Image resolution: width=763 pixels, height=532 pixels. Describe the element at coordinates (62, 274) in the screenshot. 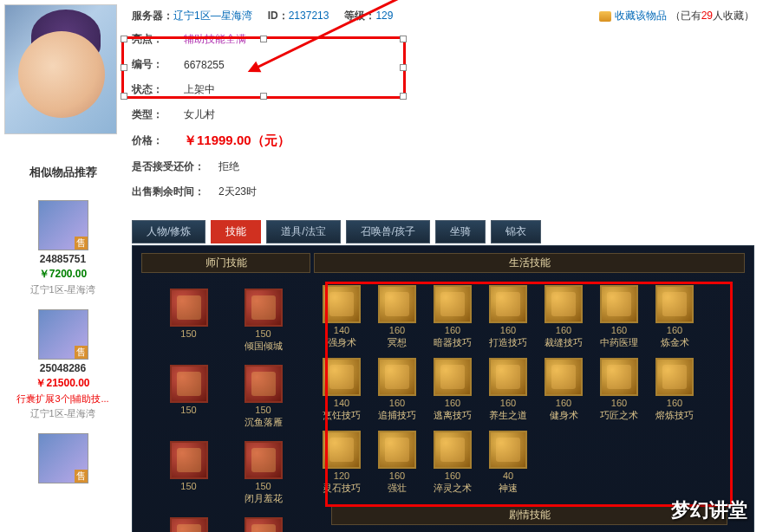

I see `recommend-price: ￥7200.00` at that location.